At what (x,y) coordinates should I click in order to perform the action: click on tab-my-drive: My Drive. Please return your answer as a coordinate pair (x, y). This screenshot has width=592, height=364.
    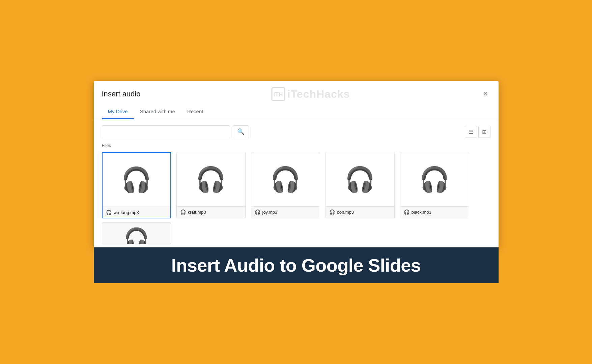
    Looking at the image, I should click on (118, 112).